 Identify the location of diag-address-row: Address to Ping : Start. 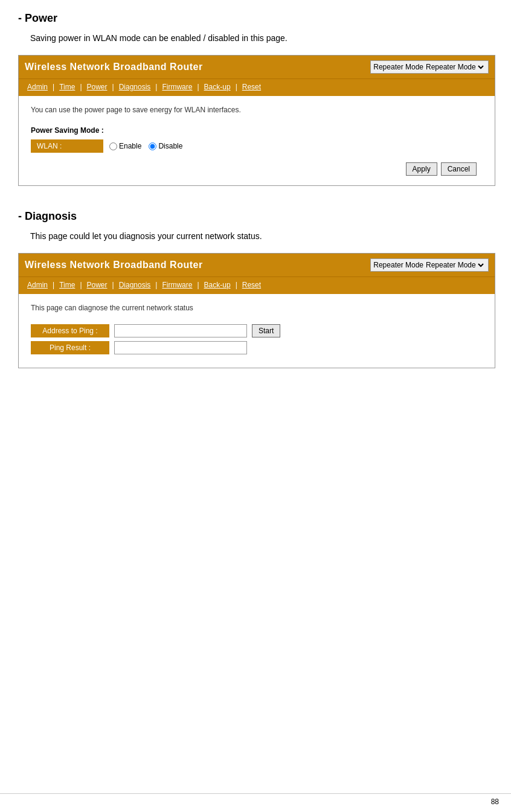
(257, 331).